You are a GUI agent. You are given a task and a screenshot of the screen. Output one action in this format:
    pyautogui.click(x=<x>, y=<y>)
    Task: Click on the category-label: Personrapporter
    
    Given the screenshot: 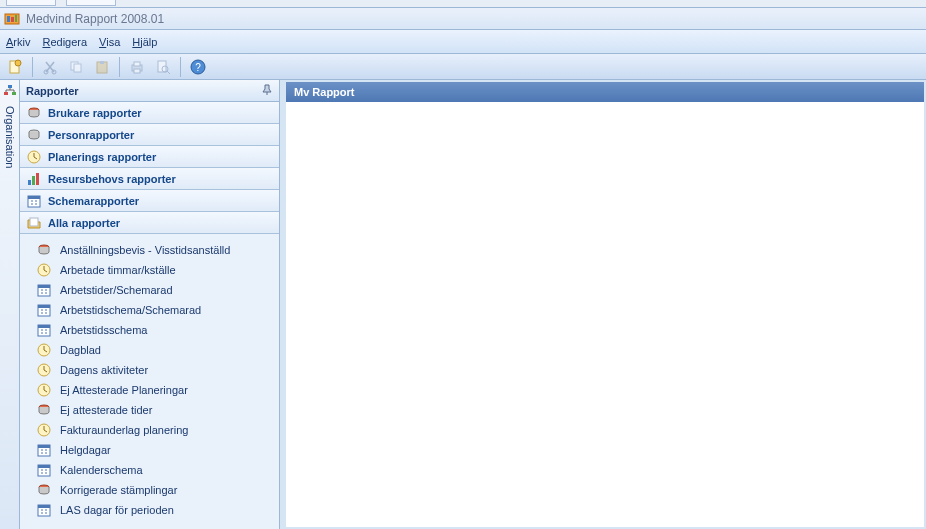 What is the action you would take?
    pyautogui.click(x=91, y=135)
    